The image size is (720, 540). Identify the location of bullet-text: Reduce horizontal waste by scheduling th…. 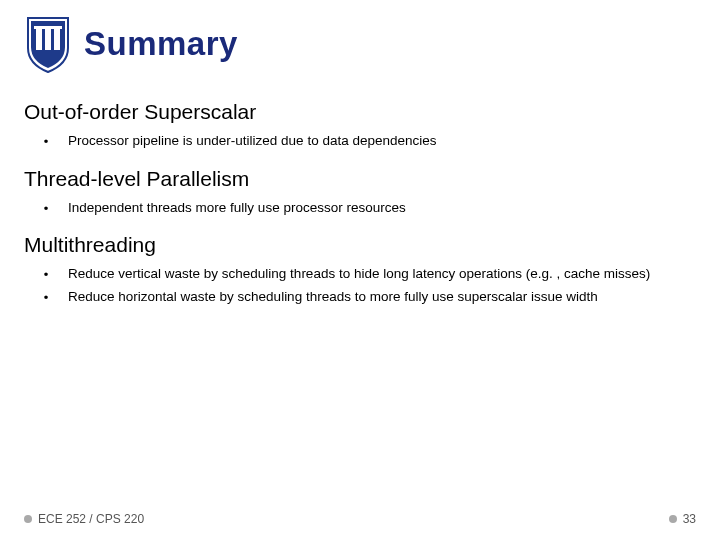
(382, 297).